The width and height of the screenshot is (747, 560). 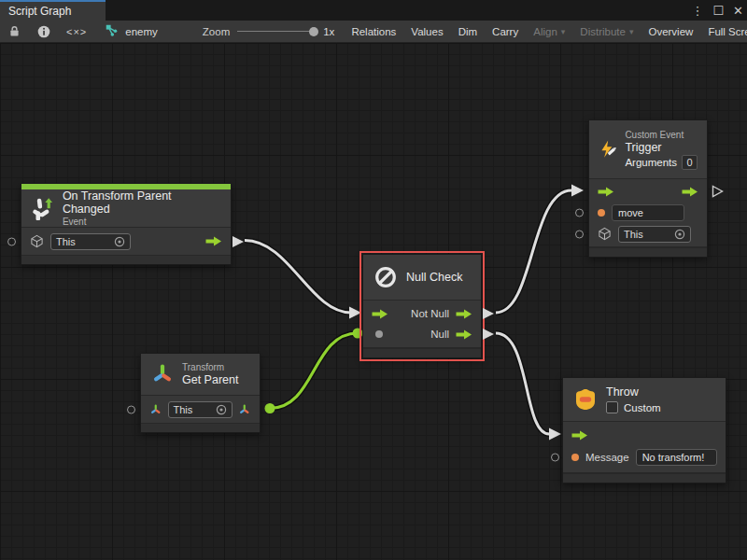 What do you see at coordinates (15, 32) in the screenshot?
I see `lock-icon` at bounding box center [15, 32].